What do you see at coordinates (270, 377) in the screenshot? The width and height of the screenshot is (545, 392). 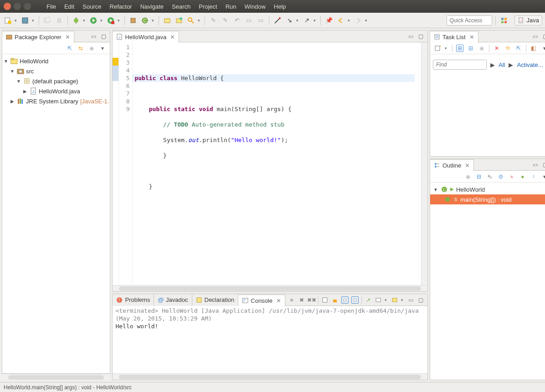 I see `hscroll-console` at bounding box center [270, 377].